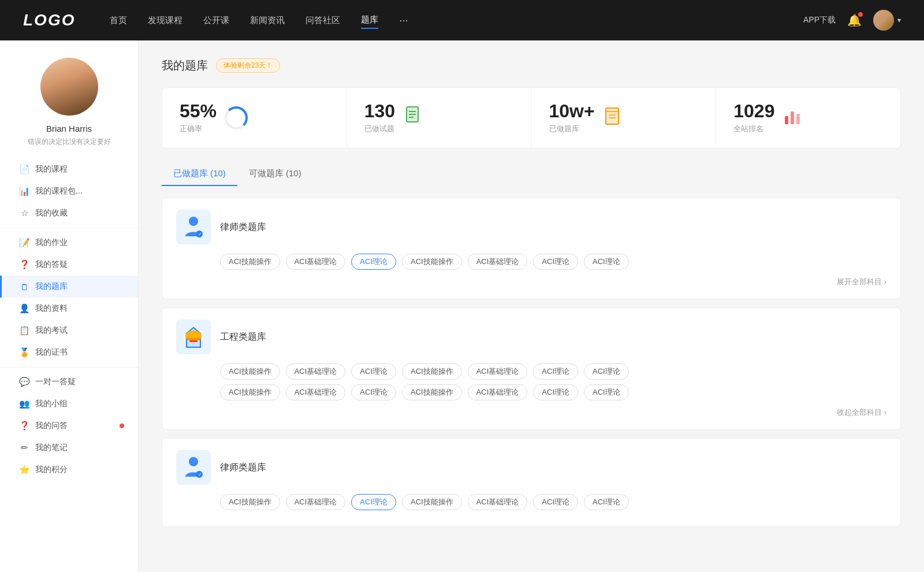 The height and width of the screenshot is (572, 924). I want to click on stat-label-done: 已做试题, so click(380, 129).